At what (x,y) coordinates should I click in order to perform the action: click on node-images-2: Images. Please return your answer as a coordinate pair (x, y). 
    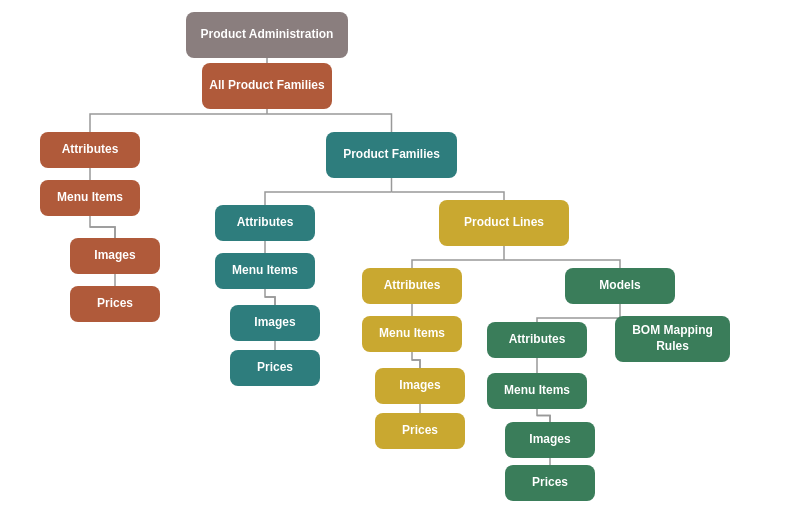
    Looking at the image, I should click on (275, 323).